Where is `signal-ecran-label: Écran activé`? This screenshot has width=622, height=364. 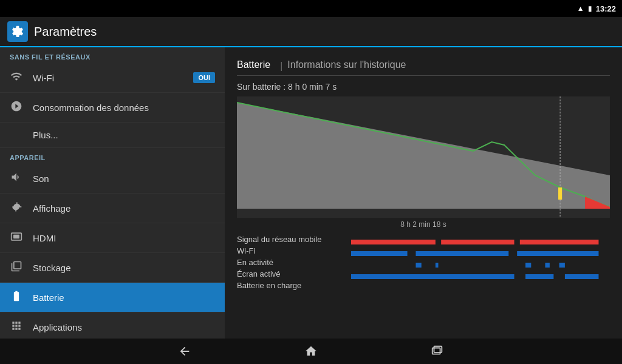 signal-ecran-label: Écran activé is located at coordinates (292, 274).